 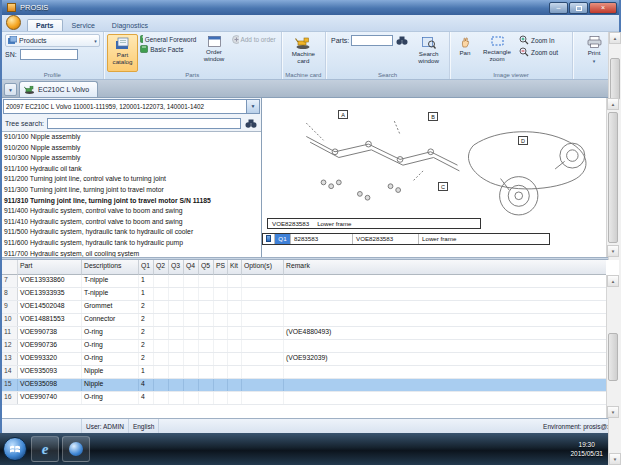 What do you see at coordinates (497, 53) in the screenshot?
I see `rectangle-zoom-button: Rectangle zoom` at bounding box center [497, 53].